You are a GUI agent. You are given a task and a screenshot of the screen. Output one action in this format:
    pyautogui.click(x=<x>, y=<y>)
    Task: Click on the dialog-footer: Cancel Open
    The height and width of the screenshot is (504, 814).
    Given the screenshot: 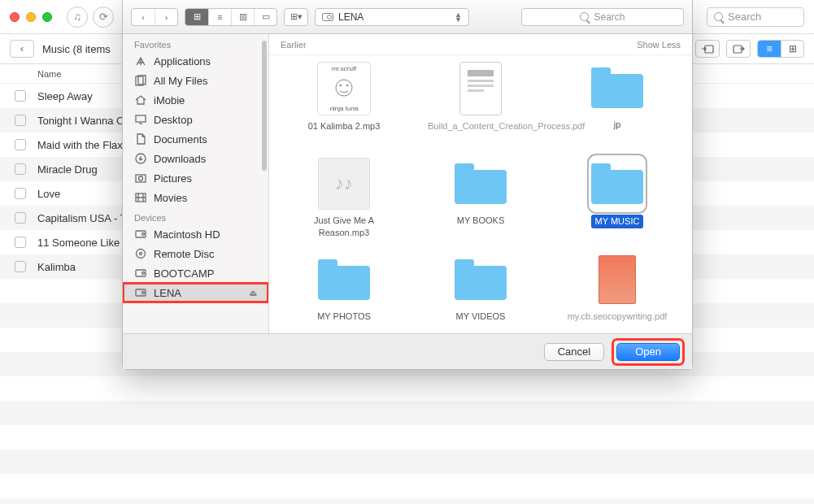 What is the action you would take?
    pyautogui.click(x=407, y=351)
    